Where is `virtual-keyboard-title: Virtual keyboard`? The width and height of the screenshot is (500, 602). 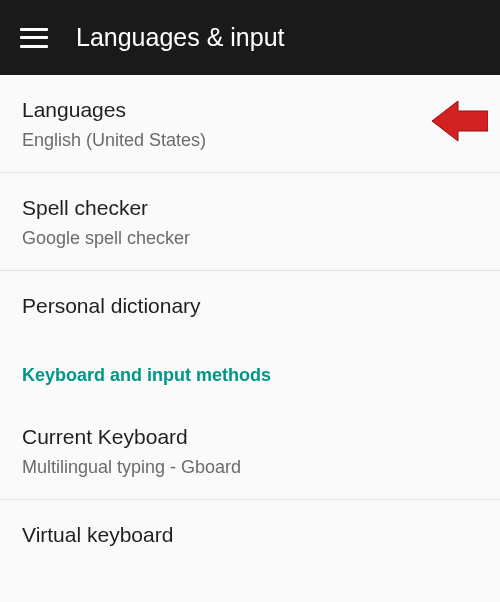
virtual-keyboard-title: Virtual keyboard is located at coordinates (250, 535).